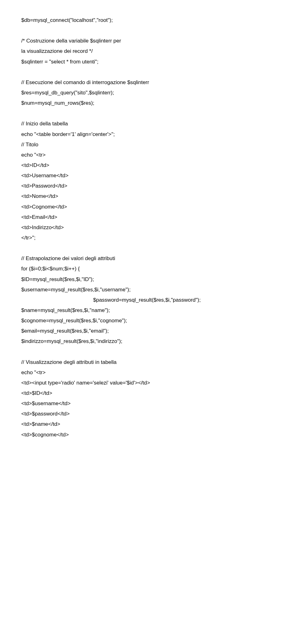  Describe the element at coordinates (150, 279) in the screenshot. I see `code-line: $ID=mysql_result($res,$i,"ID");` at that location.